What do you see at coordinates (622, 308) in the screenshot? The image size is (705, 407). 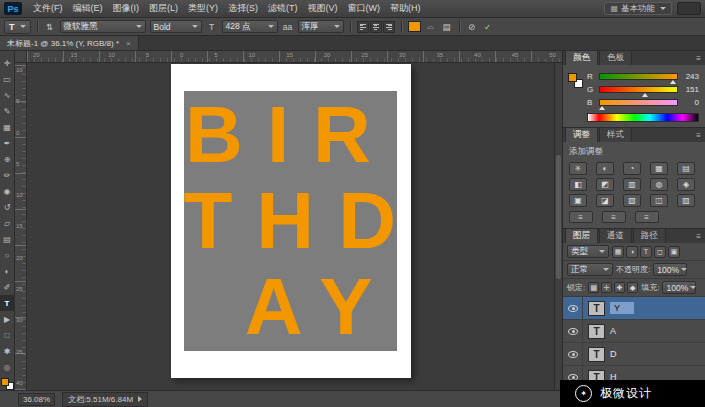 I see `layer-name: Y` at bounding box center [622, 308].